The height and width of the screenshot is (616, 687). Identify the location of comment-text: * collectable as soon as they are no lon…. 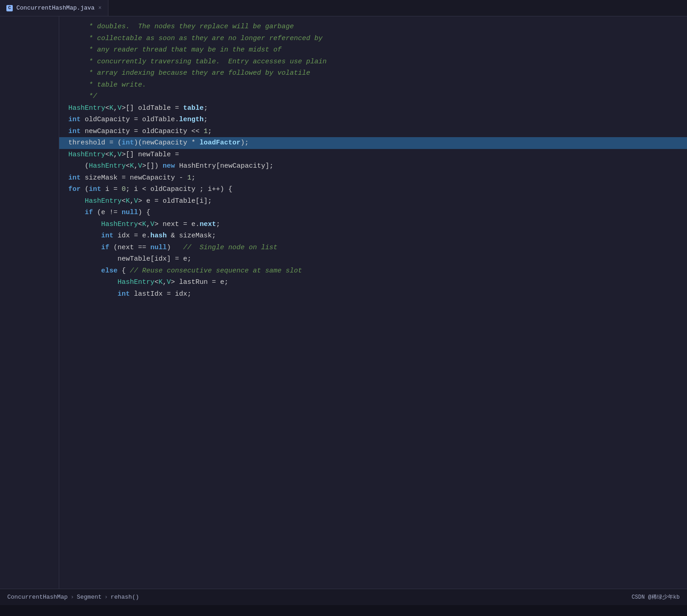
(195, 39).